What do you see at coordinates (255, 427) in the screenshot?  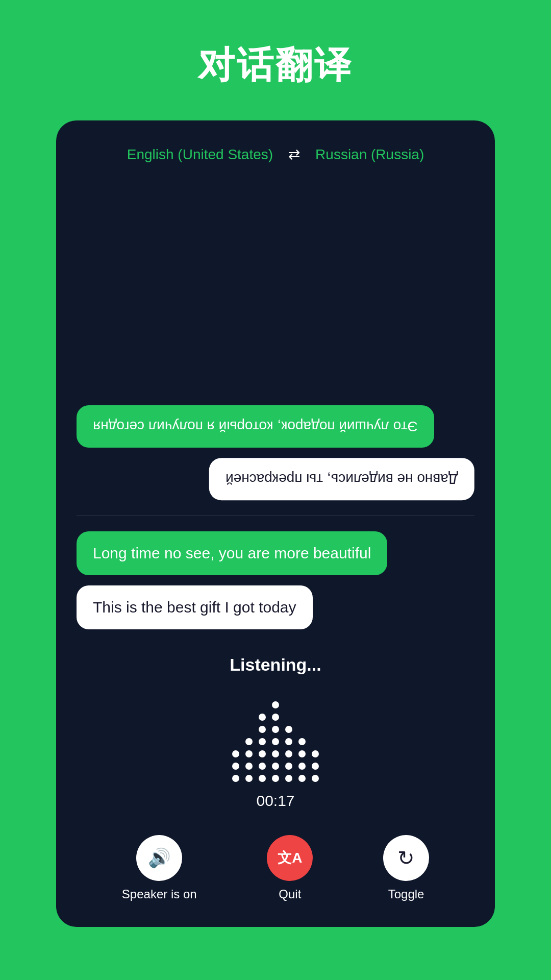 I see `message-text-1: Это лучший подарок, который я получил се…` at bounding box center [255, 427].